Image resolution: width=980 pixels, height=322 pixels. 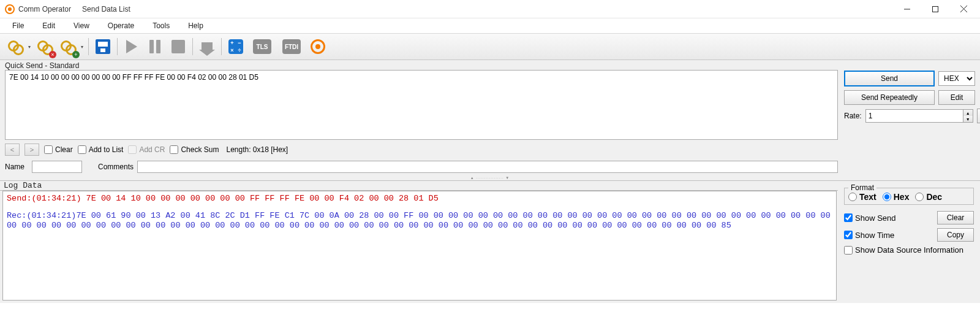 I want to click on data-format-select: HEX, so click(x=957, y=79).